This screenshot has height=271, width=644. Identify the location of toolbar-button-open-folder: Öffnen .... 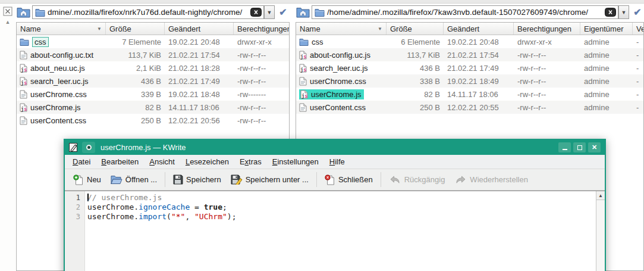
(134, 180).